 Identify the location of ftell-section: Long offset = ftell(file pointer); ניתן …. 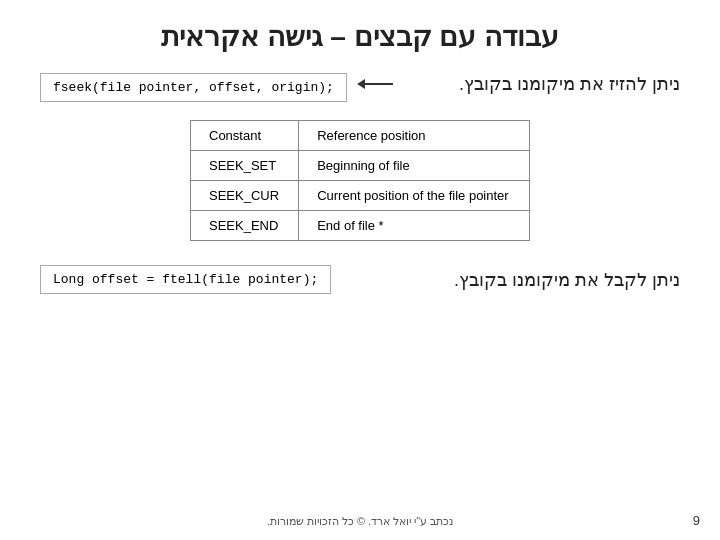
(360, 280).